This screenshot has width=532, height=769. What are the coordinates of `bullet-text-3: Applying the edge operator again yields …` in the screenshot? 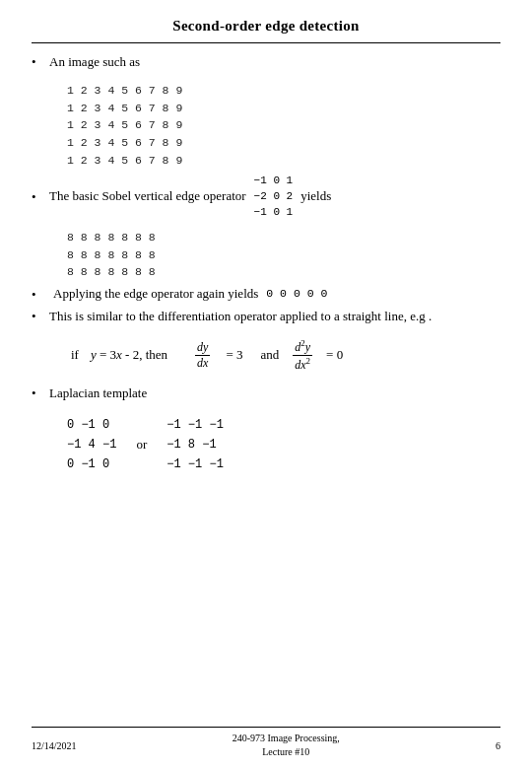 It's located at (277, 294).